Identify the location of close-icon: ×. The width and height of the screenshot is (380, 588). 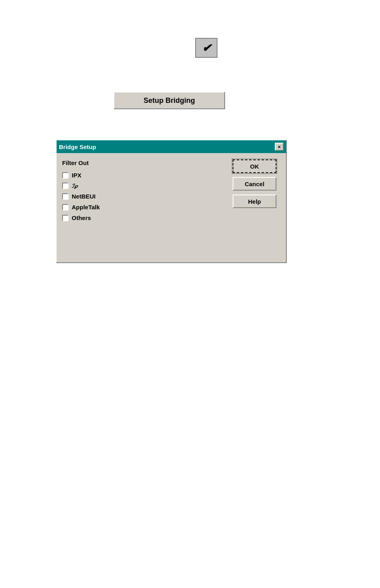
(279, 147).